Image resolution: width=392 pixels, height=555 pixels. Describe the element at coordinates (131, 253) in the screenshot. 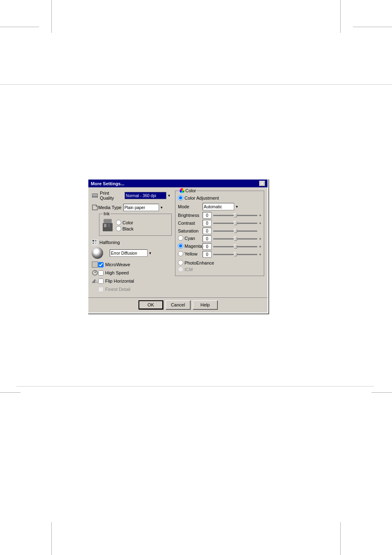

I see `halftoning-select: Error Diffusion Fine Dithering Coarse Di…` at that location.